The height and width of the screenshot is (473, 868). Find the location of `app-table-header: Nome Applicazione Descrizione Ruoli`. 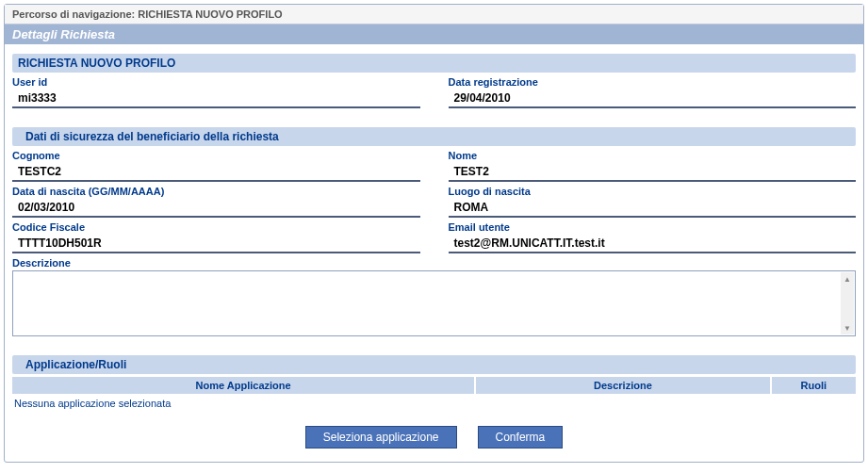

app-table-header: Nome Applicazione Descrizione Ruoli is located at coordinates (434, 385).